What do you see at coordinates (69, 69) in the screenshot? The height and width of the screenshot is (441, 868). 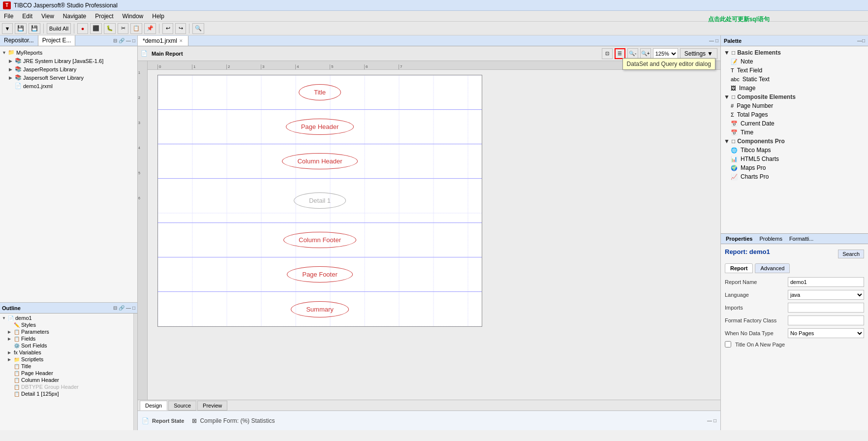 I see `tree-item: ▶📚JasperReports Library` at bounding box center [69, 69].